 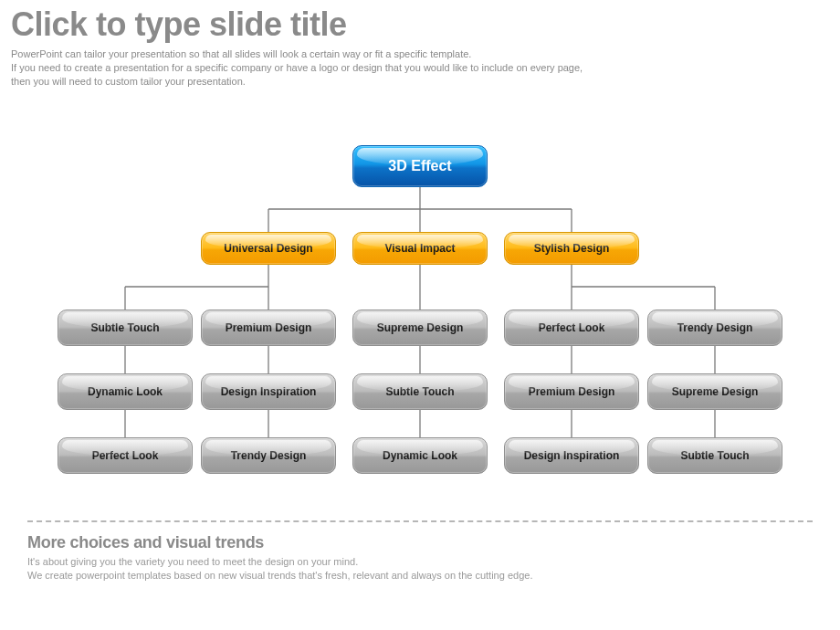 I want to click on footer-block: More choices and visual trends It's abou…, so click(x=279, y=558).